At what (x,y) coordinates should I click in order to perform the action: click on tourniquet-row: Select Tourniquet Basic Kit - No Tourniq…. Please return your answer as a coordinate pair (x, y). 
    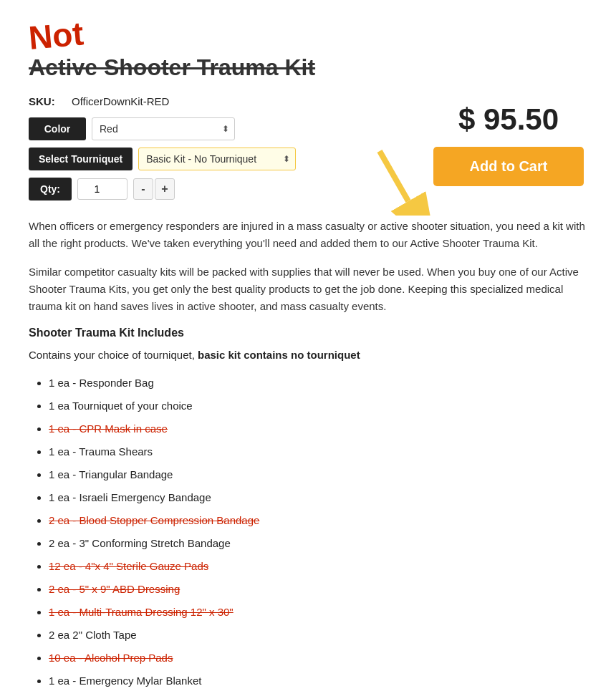
    Looking at the image, I should click on (215, 159).